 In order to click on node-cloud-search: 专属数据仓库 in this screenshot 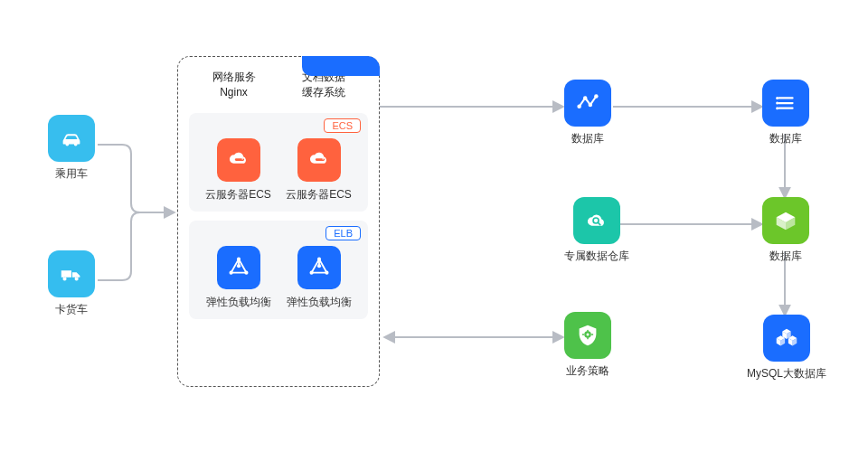, I will do `click(597, 231)`.